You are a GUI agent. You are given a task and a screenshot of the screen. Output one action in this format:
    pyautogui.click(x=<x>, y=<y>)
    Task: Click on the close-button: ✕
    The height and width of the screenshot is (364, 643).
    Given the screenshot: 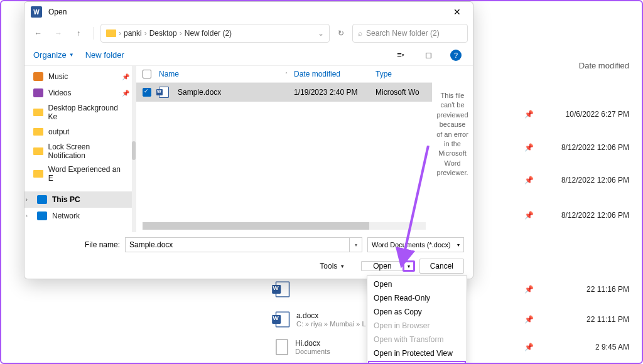 What is the action you would take?
    pyautogui.click(x=457, y=12)
    